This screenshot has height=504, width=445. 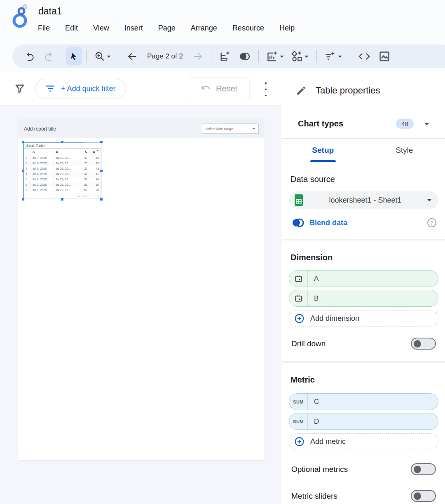 I want to click on drill-down-toggle, so click(x=424, y=343).